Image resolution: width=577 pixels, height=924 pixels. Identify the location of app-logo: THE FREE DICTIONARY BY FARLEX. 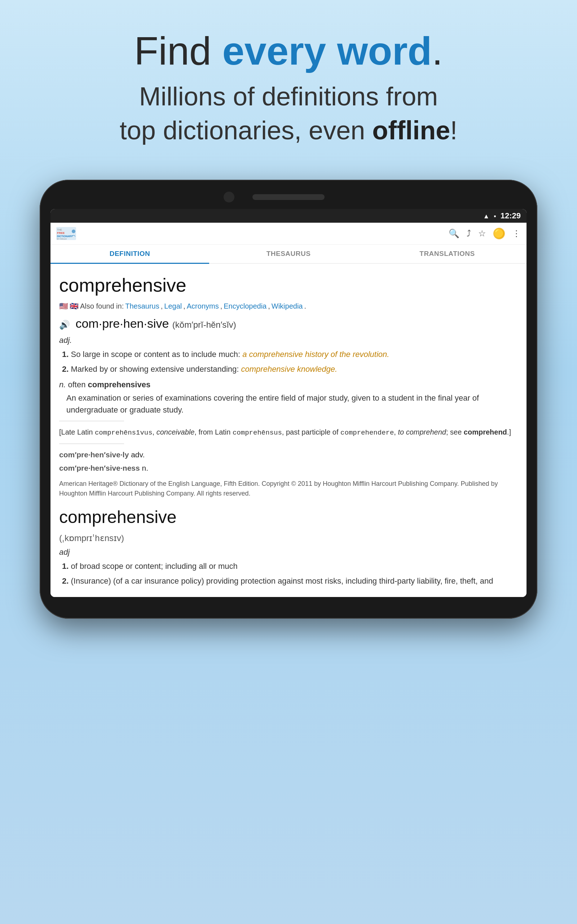
(66, 234).